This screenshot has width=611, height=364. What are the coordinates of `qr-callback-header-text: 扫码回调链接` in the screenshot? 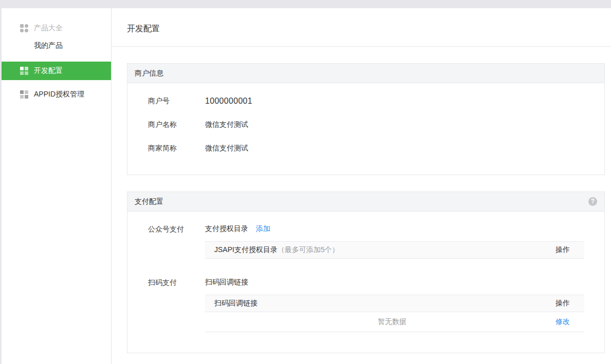 It's located at (236, 303).